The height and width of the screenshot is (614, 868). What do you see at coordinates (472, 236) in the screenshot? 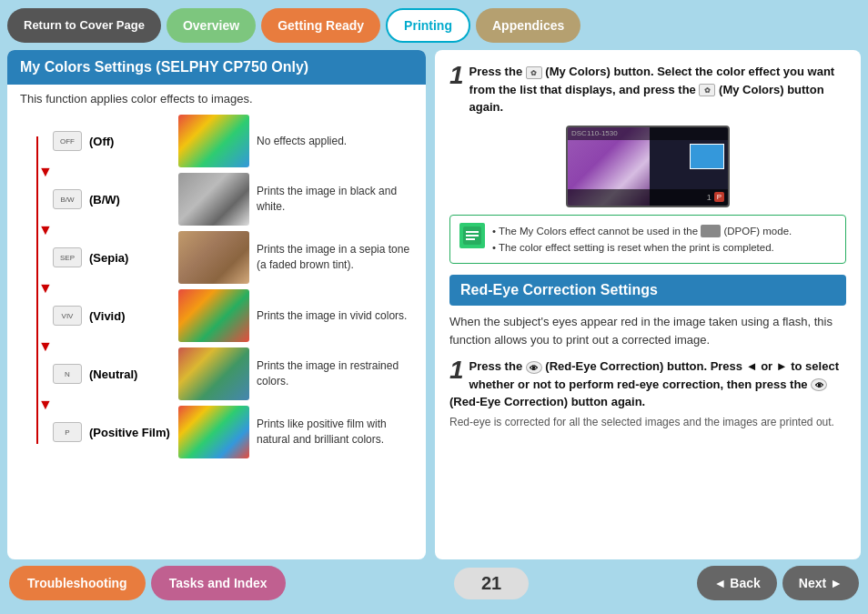
I see `note-icon` at bounding box center [472, 236].